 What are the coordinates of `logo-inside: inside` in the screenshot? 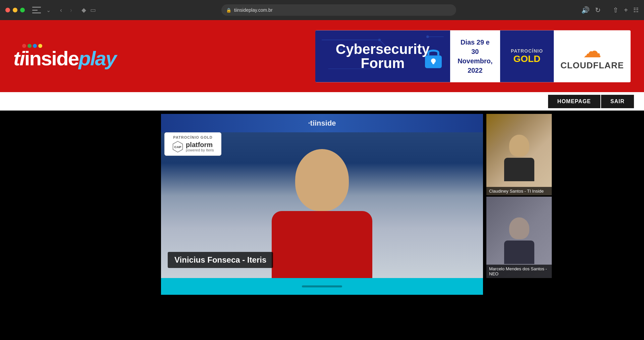 It's located at (52, 59).